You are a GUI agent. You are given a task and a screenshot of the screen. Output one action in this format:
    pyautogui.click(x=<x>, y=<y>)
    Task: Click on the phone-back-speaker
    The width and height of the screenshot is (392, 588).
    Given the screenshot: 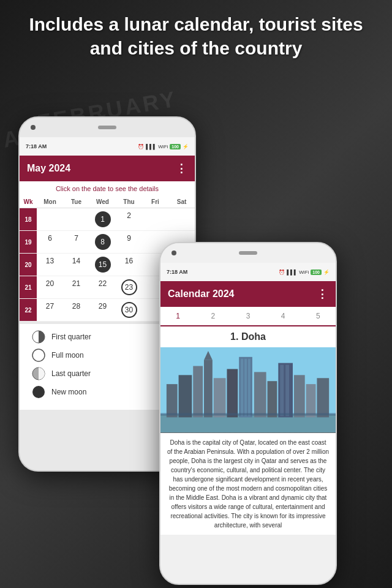 What is the action you would take?
    pyautogui.click(x=107, y=127)
    